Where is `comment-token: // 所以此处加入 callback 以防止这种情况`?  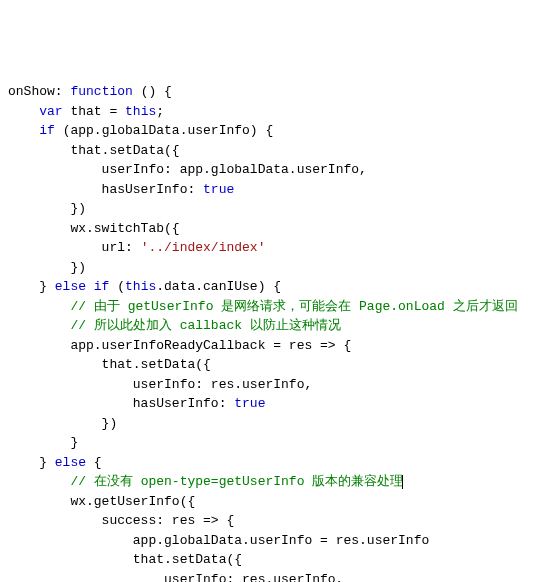 comment-token: // 所以此处加入 callback 以防止这种情况 is located at coordinates (205, 326).